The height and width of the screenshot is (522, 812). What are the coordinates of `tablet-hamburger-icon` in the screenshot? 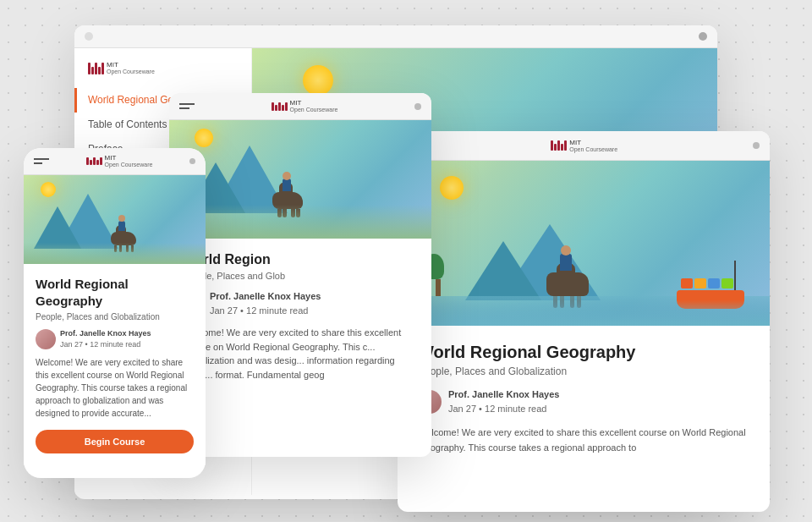 It's located at (187, 107).